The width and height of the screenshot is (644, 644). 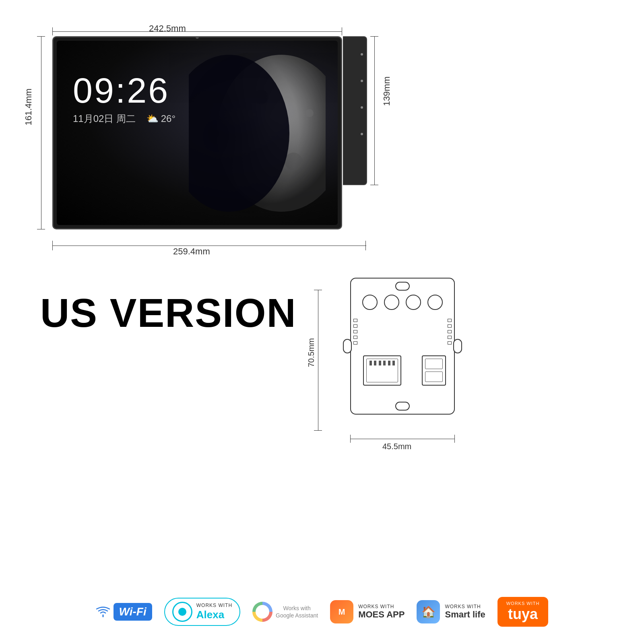 What do you see at coordinates (214, 612) in the screenshot?
I see `alexa-text: WORKS WITH Alexa` at bounding box center [214, 612].